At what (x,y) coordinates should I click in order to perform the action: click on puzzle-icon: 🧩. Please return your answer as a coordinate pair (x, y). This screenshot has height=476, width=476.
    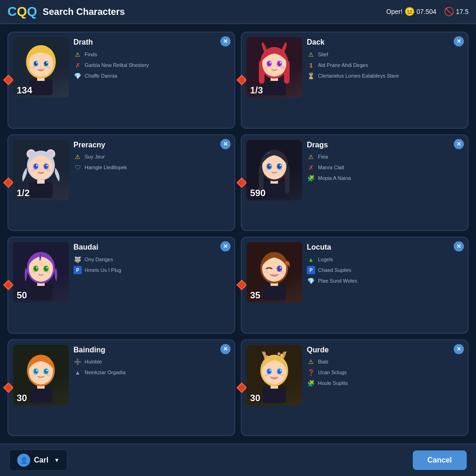
    Looking at the image, I should click on (311, 178).